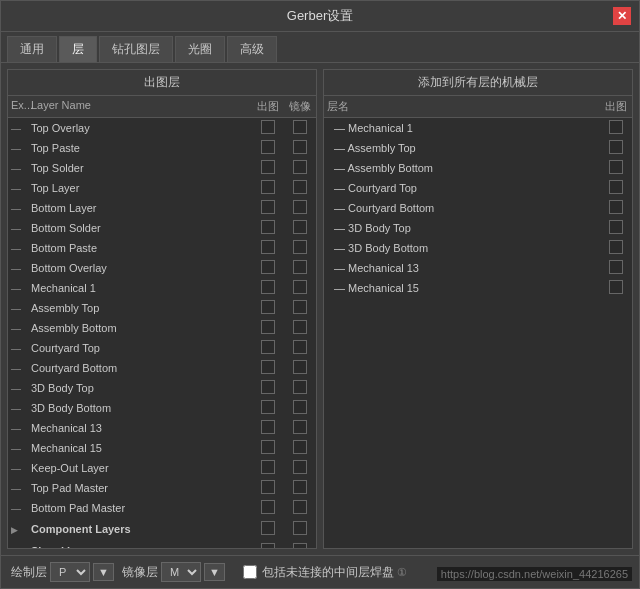 This screenshot has height=589, width=640. I want to click on left-layer-row: — Bottom Pad Master, so click(162, 508).